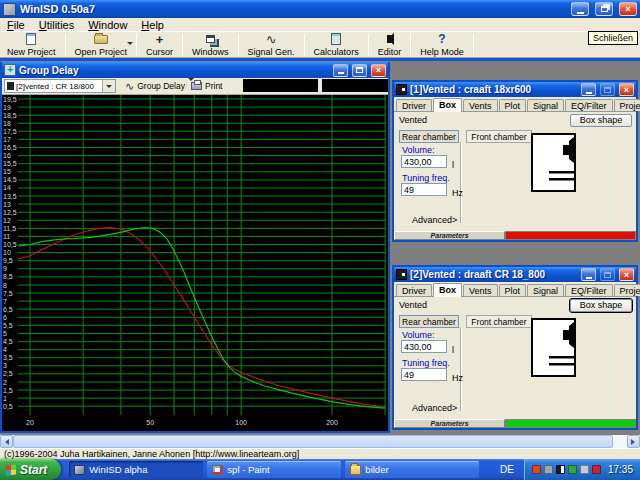  What do you see at coordinates (7, 204) in the screenshot?
I see `svg-text: 13` at bounding box center [7, 204].